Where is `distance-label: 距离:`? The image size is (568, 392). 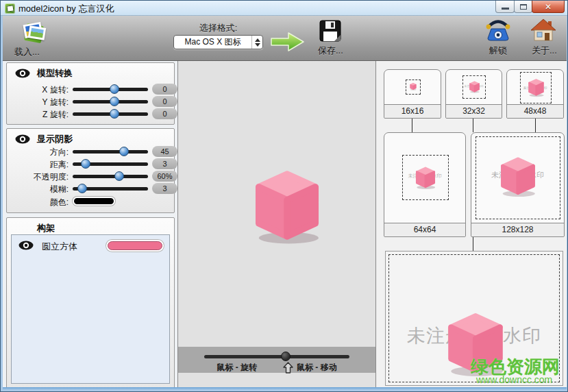
distance-label: 距离: is located at coordinates (38, 164).